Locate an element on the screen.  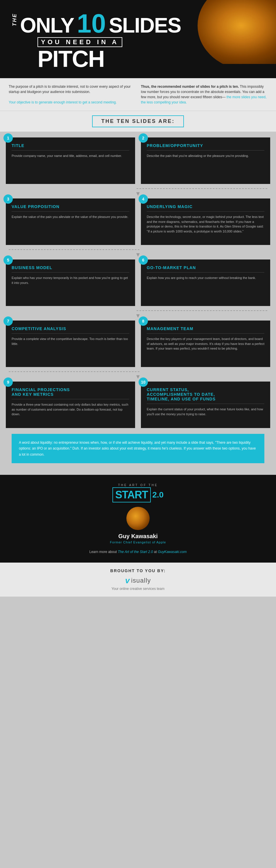
only-label: ONLY is located at coordinates (47, 25).